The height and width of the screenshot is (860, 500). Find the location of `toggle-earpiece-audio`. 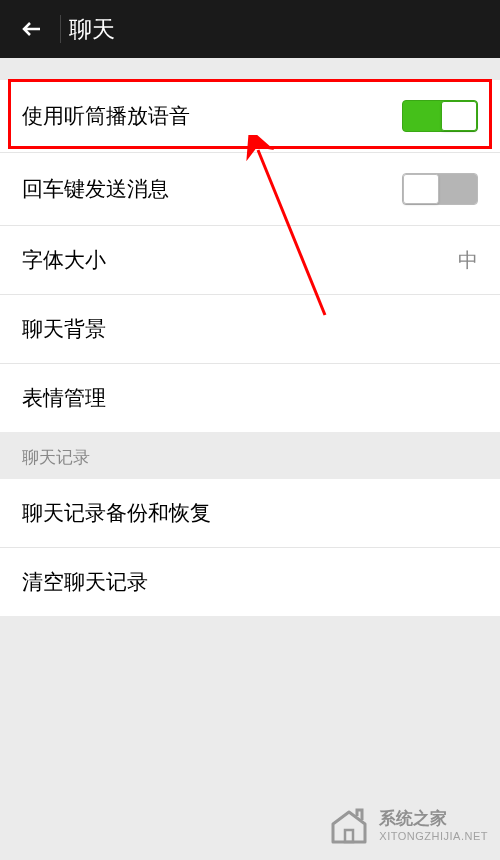

toggle-earpiece-audio is located at coordinates (440, 116).